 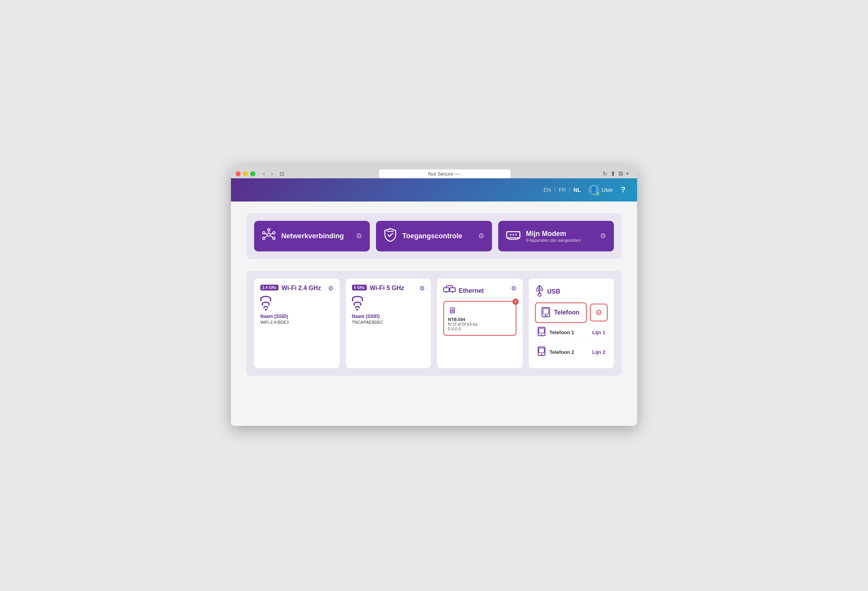 What do you see at coordinates (554, 234) in the screenshot?
I see `mijn-modem-label: Mijn Modem` at bounding box center [554, 234].